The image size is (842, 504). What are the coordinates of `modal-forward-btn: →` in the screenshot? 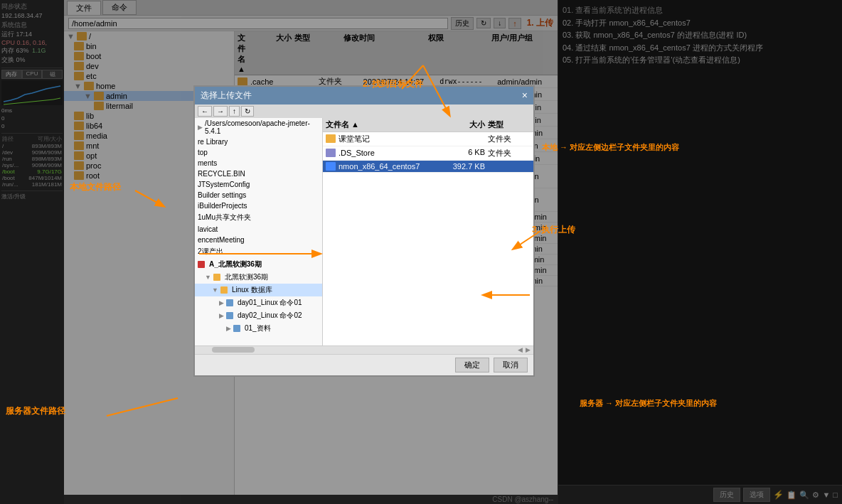 It's located at (220, 111).